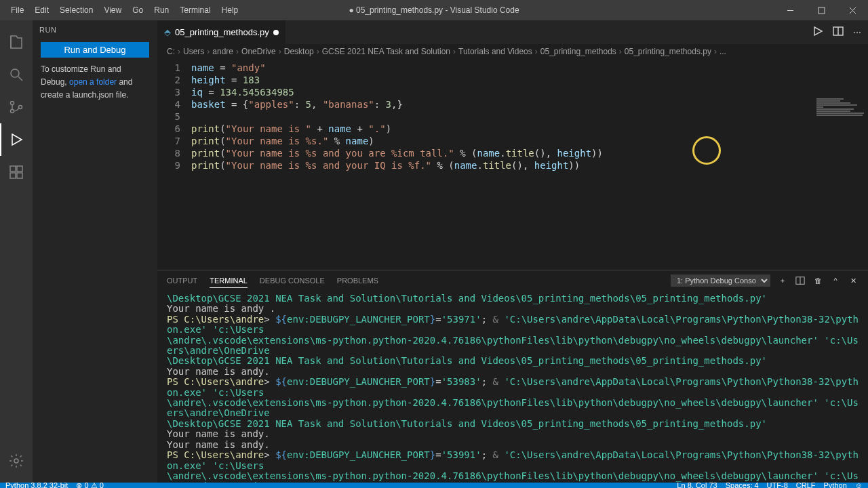  What do you see at coordinates (578, 52) in the screenshot?
I see `breadcrumb-segment: 05_printing_methods` at bounding box center [578, 52].